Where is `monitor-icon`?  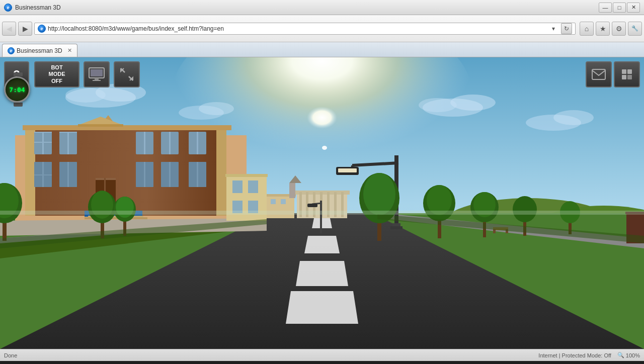
monitor-icon is located at coordinates (97, 74).